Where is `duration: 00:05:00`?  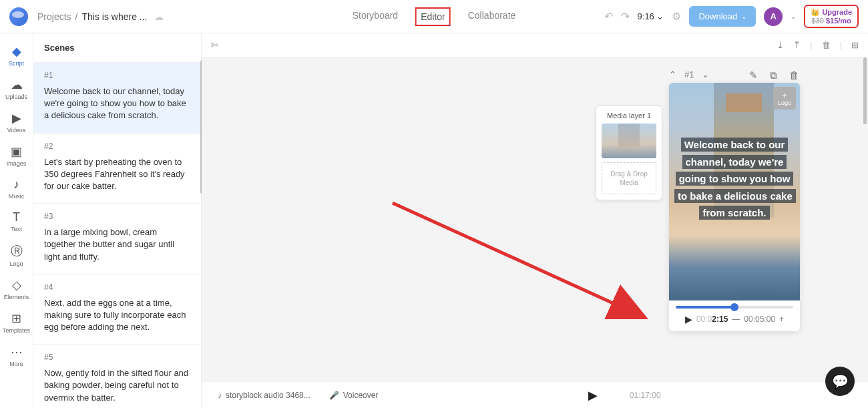 duration: 00:05:00 is located at coordinates (760, 319).